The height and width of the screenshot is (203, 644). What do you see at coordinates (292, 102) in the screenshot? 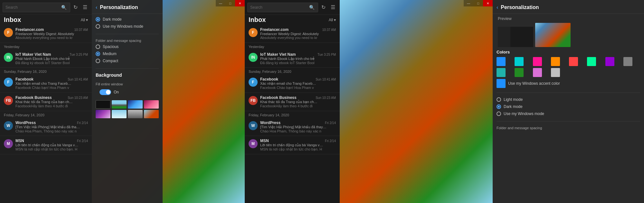
I see `mid-mail-item-3: FB Facebook Business Sun 10:23 AM Khai t…` at bounding box center [292, 102].